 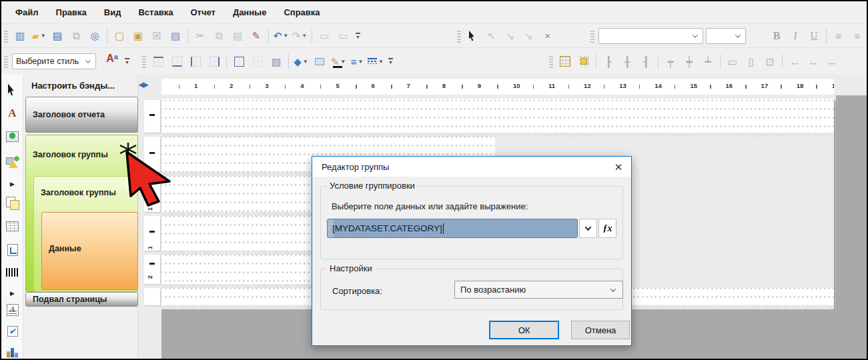 I want to click on close-icon: ✕, so click(x=618, y=167).